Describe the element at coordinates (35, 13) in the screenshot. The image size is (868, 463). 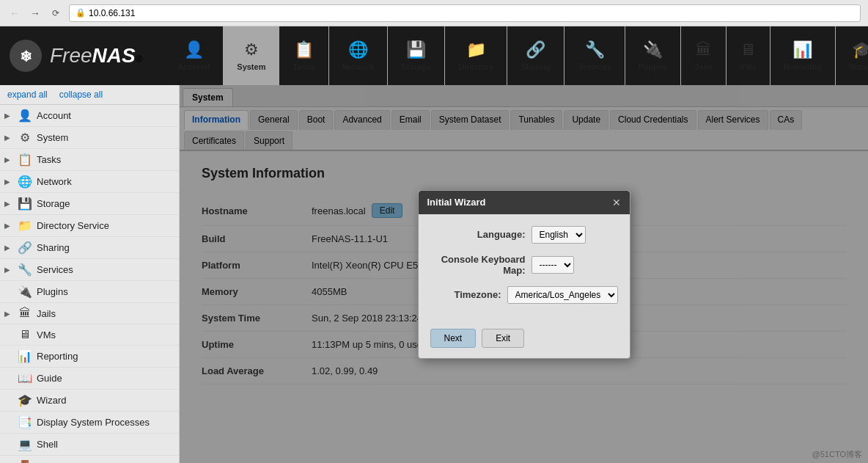
I see `forward-button: →` at that location.